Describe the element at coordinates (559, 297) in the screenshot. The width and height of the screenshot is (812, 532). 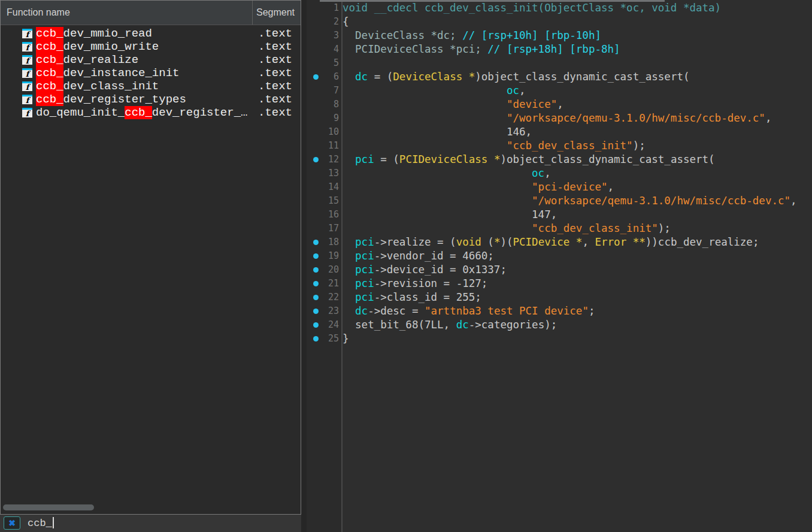
I see `code-line: 22 pci->class_id = 255;` at that location.